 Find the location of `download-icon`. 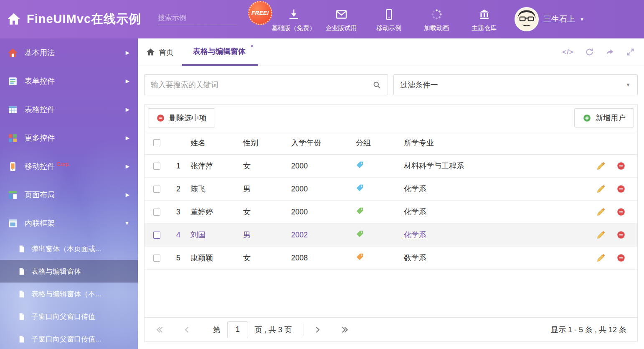

download-icon is located at coordinates (294, 14).